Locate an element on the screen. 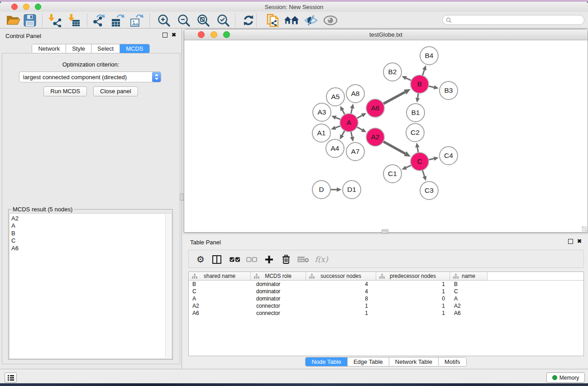 The image size is (588, 386). graph-edge-C-C2 is located at coordinates (418, 150).